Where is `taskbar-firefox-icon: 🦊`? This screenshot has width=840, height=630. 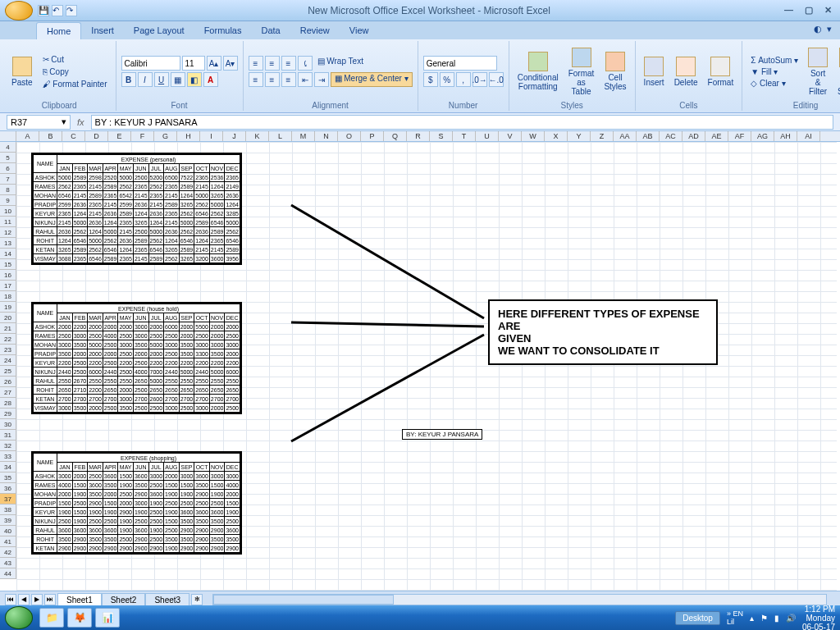
taskbar-firefox-icon: 🦊 is located at coordinates (80, 618).